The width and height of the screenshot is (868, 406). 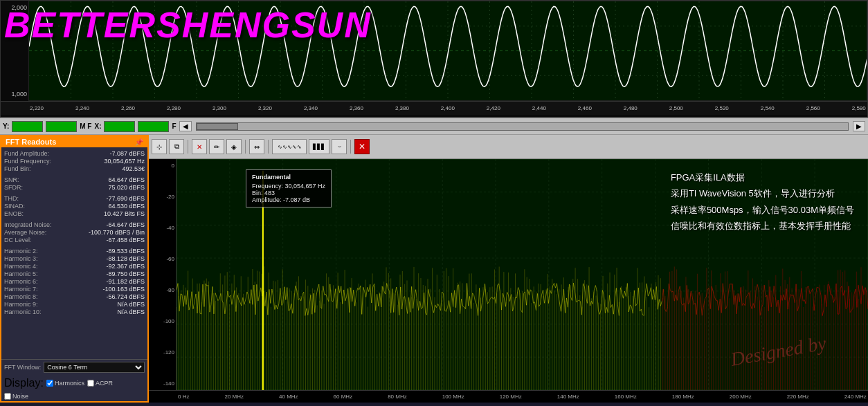 What do you see at coordinates (163, 275) in the screenshot?
I see `fft-y-axis: 0 -20 -40 -60 -80 -100 -120 -140` at bounding box center [163, 275].